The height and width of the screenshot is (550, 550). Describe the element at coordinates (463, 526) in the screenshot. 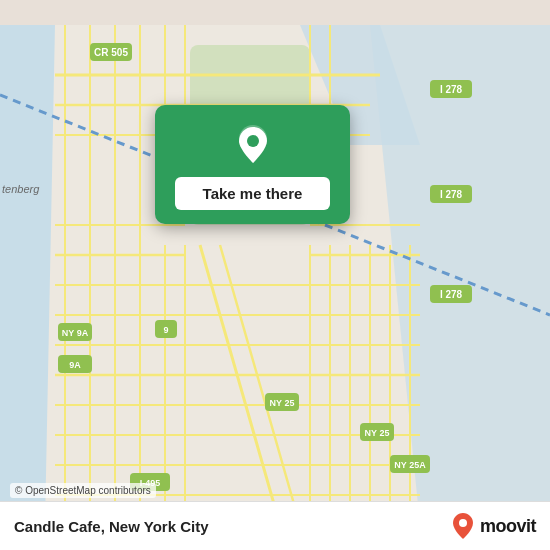

I see `moovit-pin-icon` at that location.